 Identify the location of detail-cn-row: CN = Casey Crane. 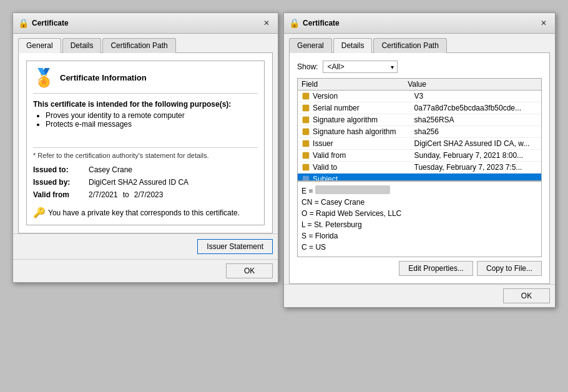
(419, 202).